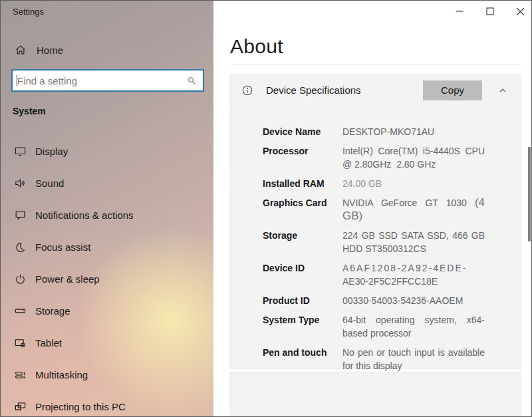 This screenshot has height=417, width=532. What do you see at coordinates (107, 343) in the screenshot?
I see `sidebar-item-tablet: Tablet` at bounding box center [107, 343].